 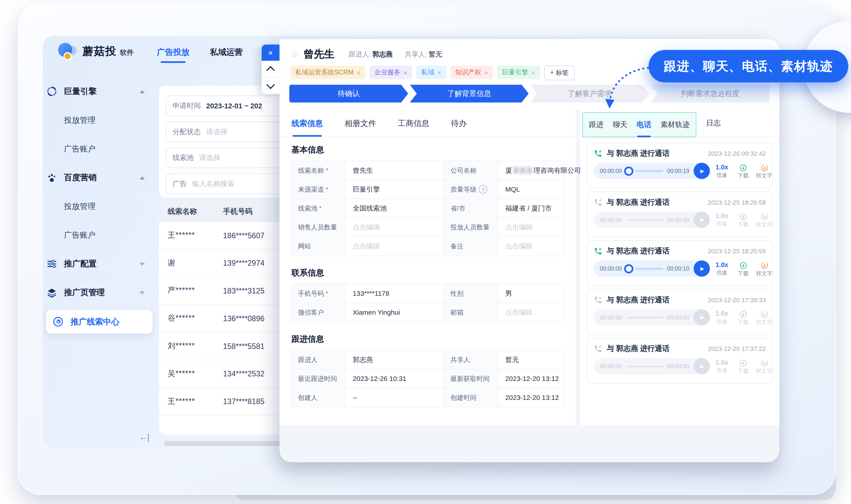 I want to click on tab-log: 日志, so click(x=713, y=123).